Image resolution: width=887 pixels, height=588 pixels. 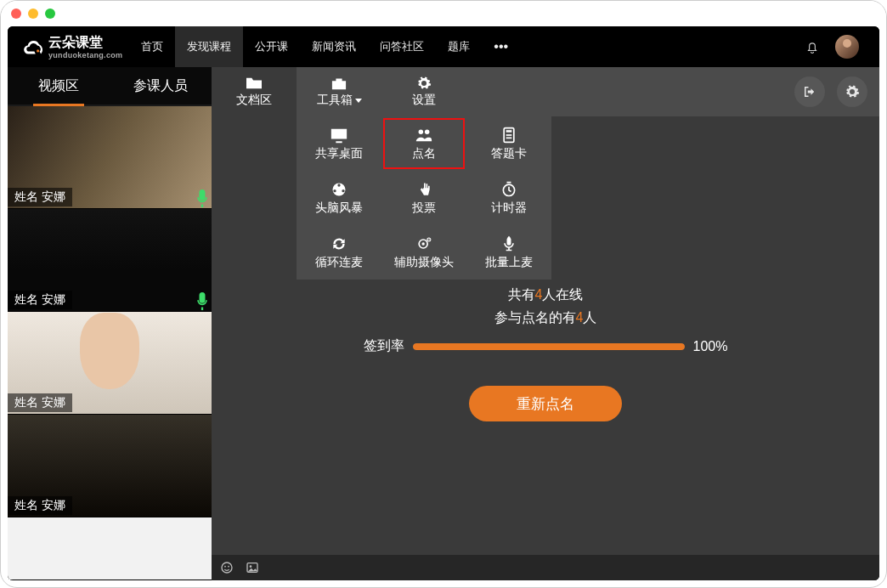 I want to click on nav-home: 首页, so click(x=152, y=47).